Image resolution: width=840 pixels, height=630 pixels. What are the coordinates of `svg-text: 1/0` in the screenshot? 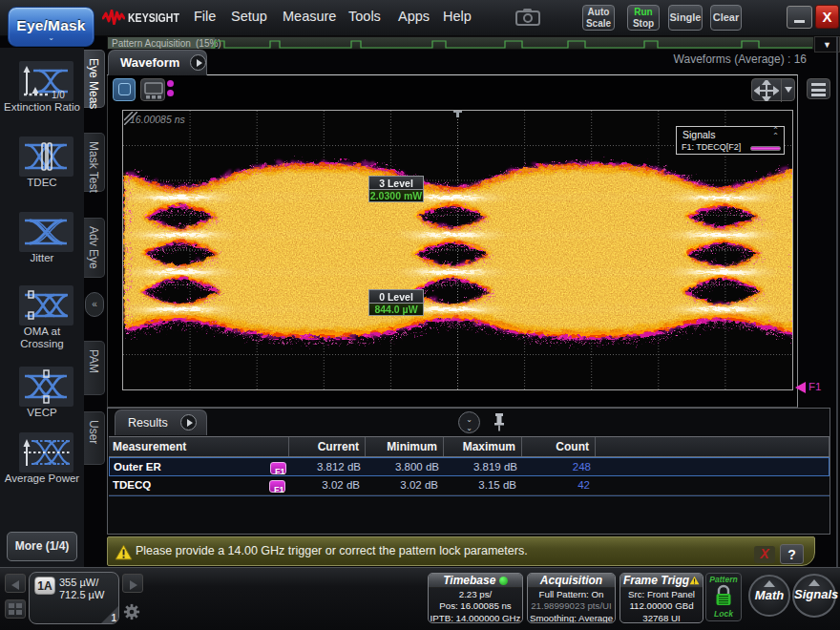 It's located at (58, 95).